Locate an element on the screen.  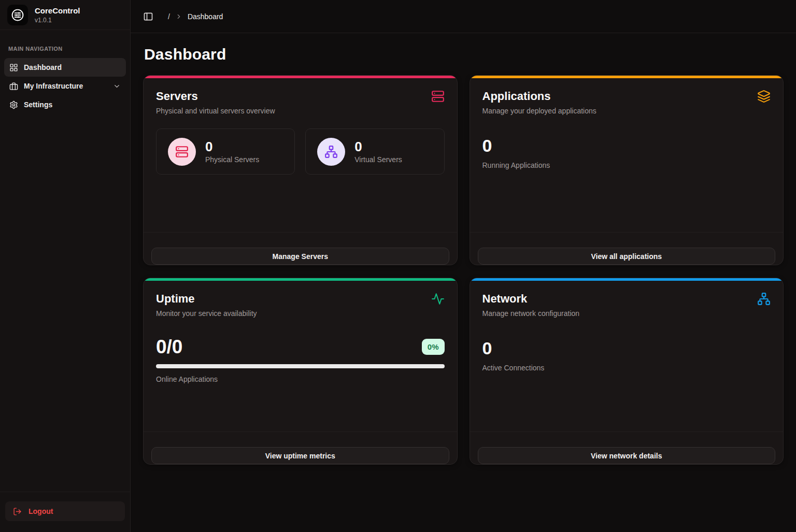
view-uptime-metrics-button: View uptime metrics is located at coordinates (301, 456).